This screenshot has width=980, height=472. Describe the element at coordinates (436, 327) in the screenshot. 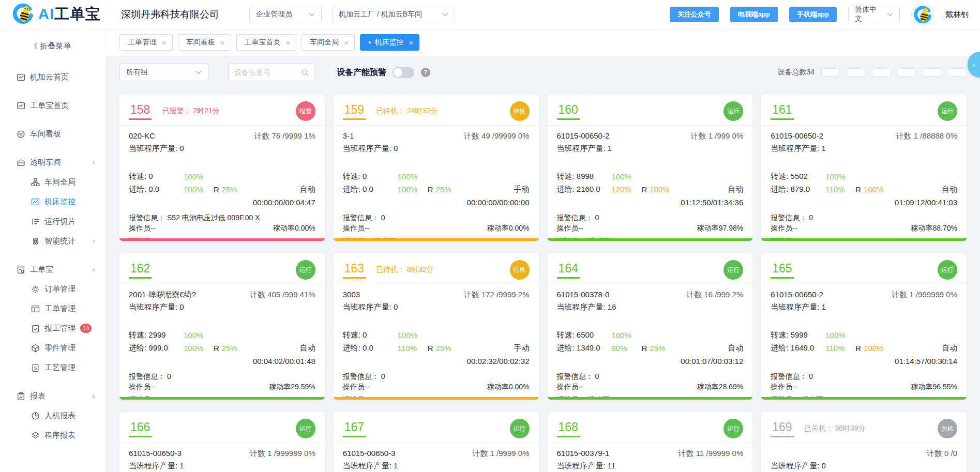

I see `machine-card: 163 已待机： 8时32分 待机 3003 计数 172 /9999 2% 当…` at that location.